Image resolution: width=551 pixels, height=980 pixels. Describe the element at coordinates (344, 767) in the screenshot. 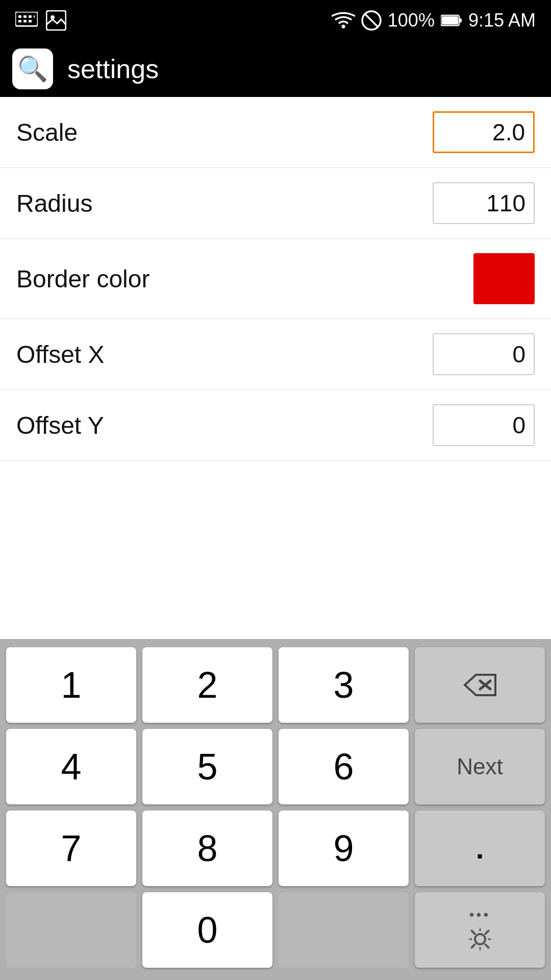

I see `key-6: 6` at that location.